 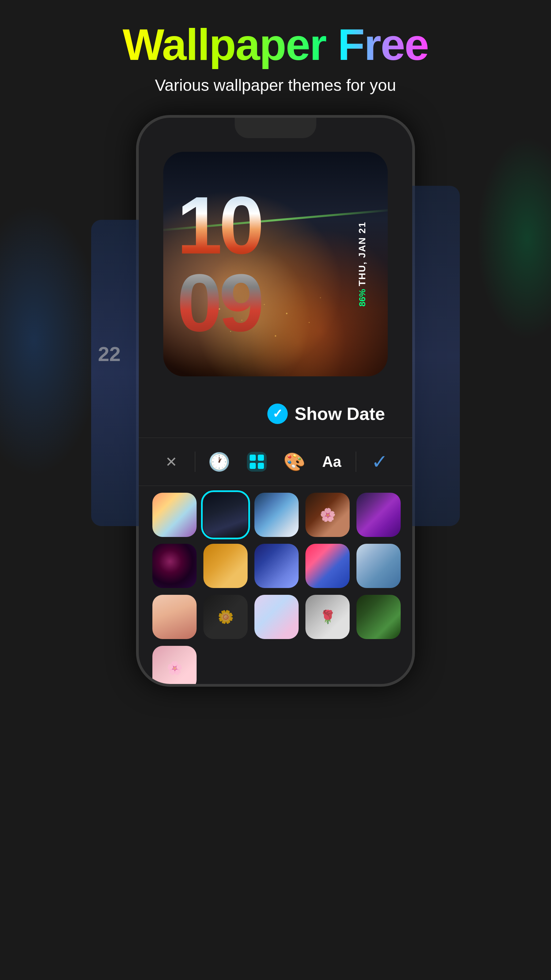 I want to click on wallpaper-item-selected, so click(x=225, y=515).